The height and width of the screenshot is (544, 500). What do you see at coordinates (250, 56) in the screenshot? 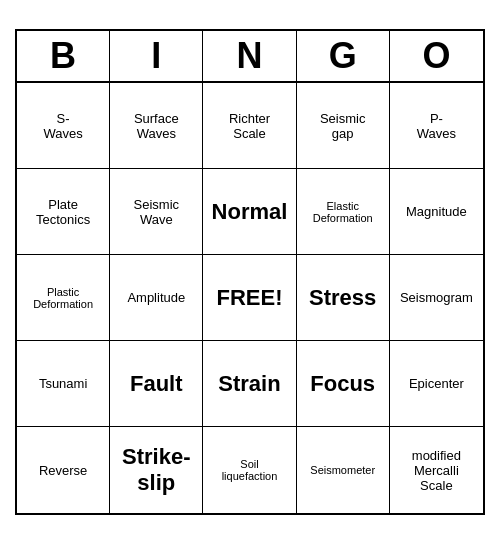
I see `header-letter-n: N` at bounding box center [250, 56].